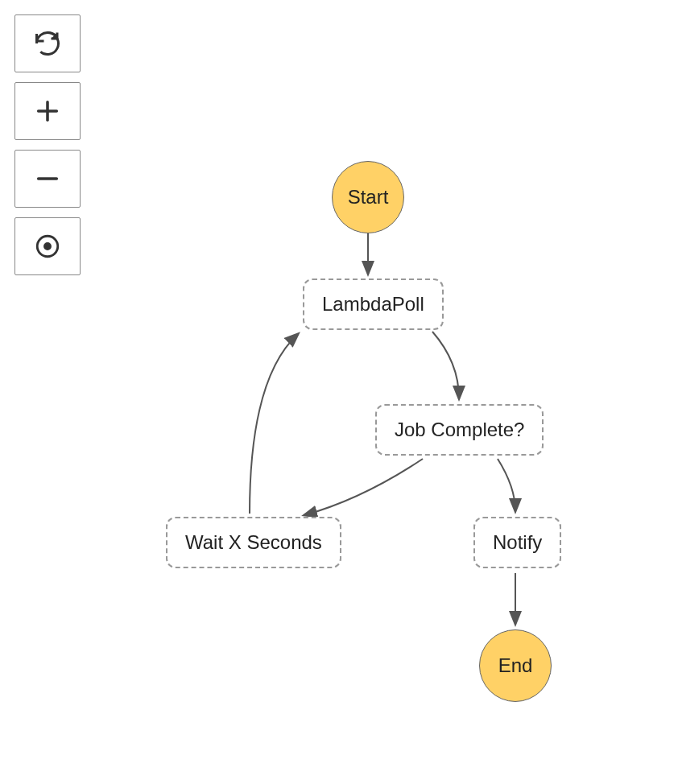  What do you see at coordinates (369, 197) in the screenshot?
I see `start-label: Start` at bounding box center [369, 197].